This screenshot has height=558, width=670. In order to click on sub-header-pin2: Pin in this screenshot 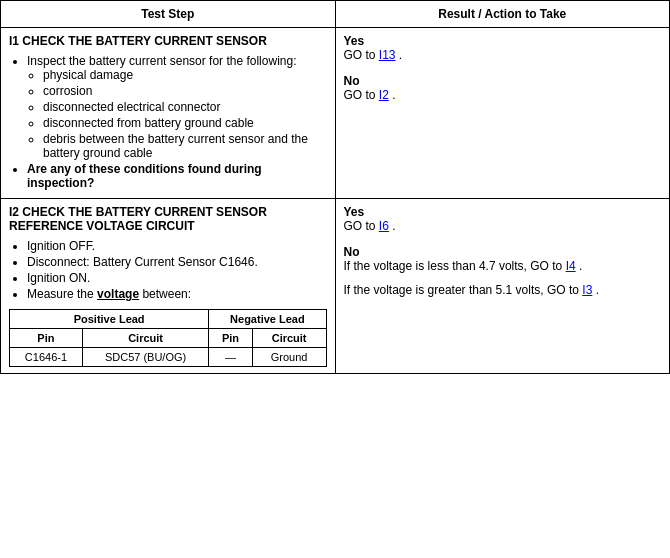, I will do `click(230, 338)`.